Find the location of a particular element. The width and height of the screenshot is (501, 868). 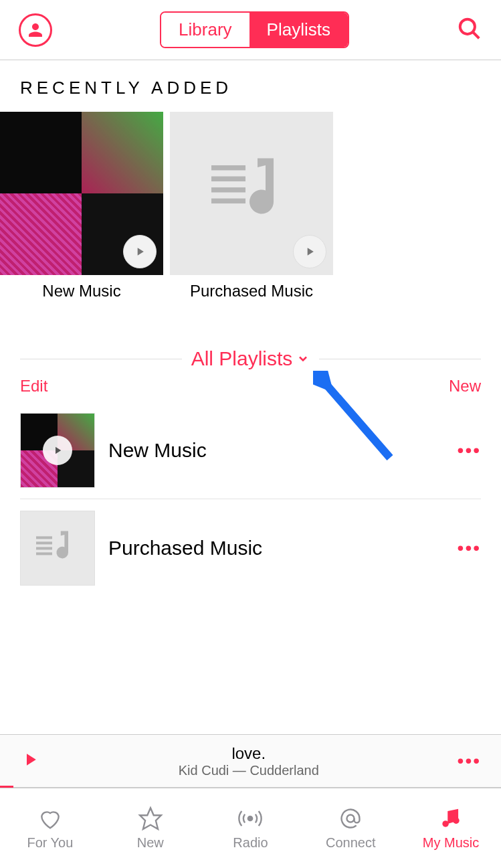

library-playlists-segmented-control: Library Playlists is located at coordinates (254, 29).